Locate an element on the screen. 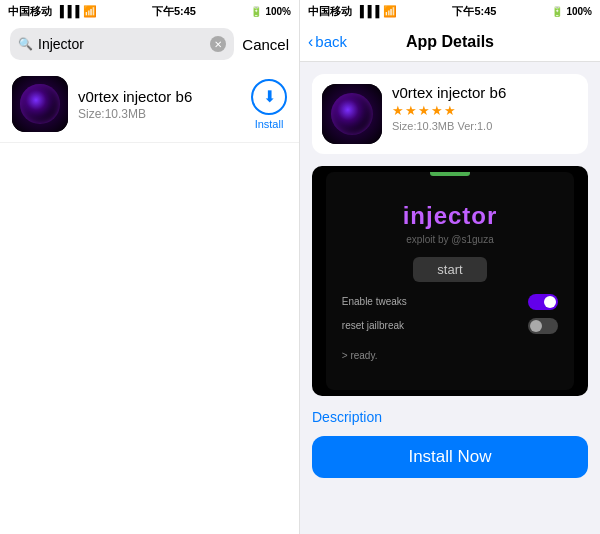  app-size-left: Size:10.3MB is located at coordinates (160, 114).